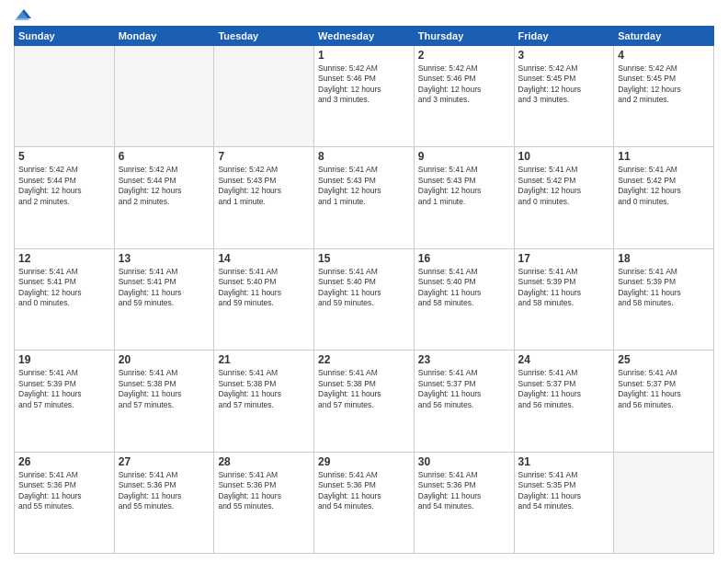  Describe the element at coordinates (664, 198) in the screenshot. I see `calendar-cell: 11Sunrise: 5:41 AM Sunset: 5:42 PM Dayli…` at that location.